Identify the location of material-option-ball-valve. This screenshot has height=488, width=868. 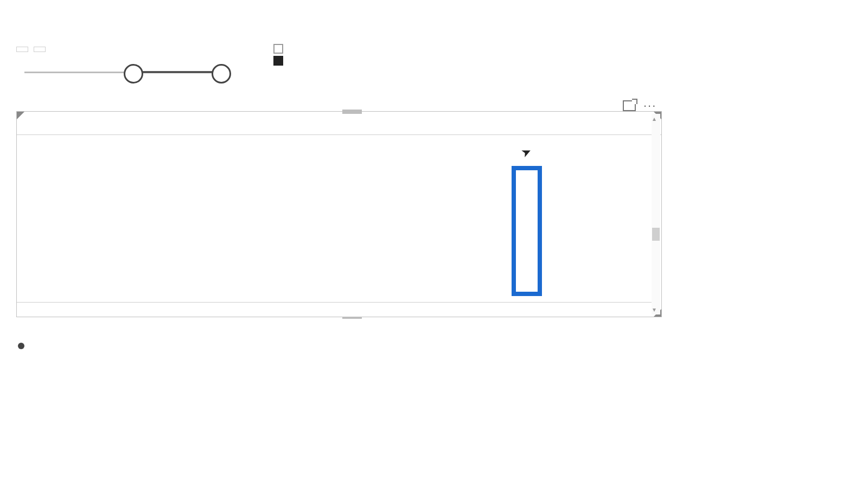
(280, 49).